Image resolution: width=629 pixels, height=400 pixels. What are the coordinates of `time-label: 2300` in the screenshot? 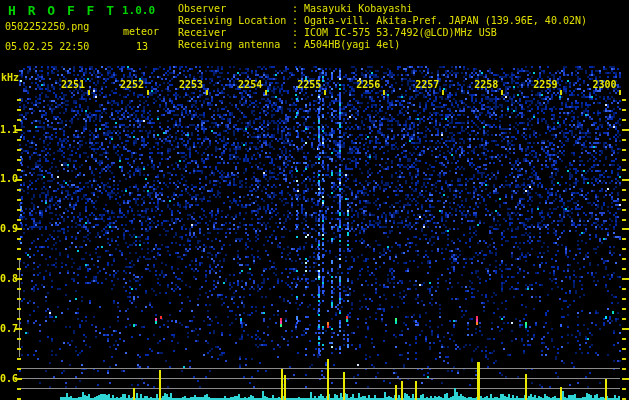 It's located at (604, 84).